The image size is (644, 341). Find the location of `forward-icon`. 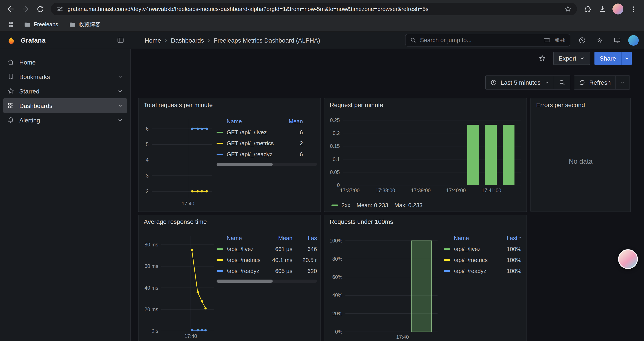

forward-icon is located at coordinates (26, 9).